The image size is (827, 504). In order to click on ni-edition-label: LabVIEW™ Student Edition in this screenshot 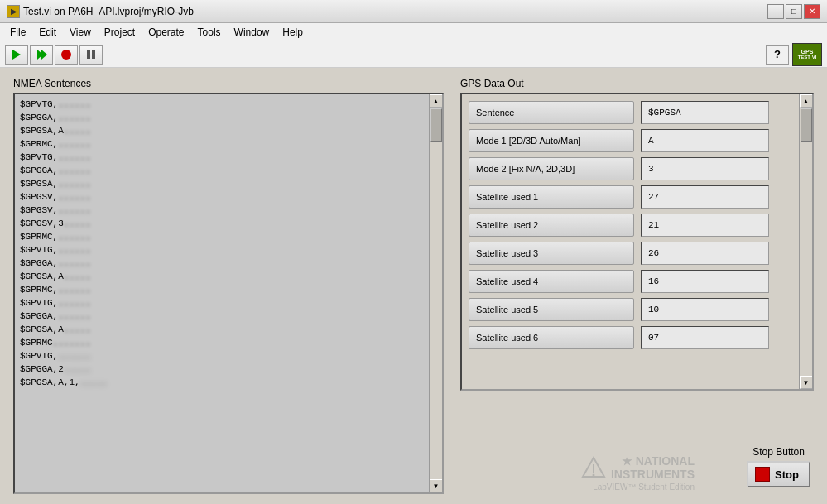, I will do `click(637, 487)`.